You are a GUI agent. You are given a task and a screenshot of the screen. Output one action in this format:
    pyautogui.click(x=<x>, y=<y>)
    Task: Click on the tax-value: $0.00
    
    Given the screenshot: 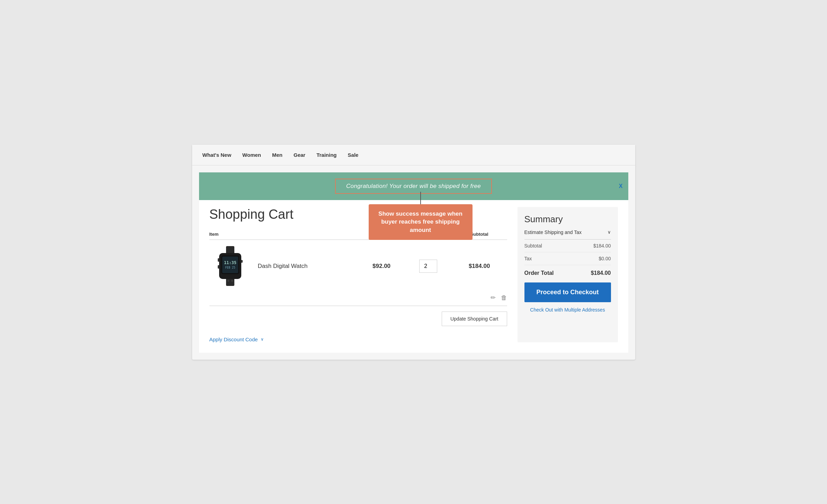 What is the action you would take?
    pyautogui.click(x=604, y=259)
    